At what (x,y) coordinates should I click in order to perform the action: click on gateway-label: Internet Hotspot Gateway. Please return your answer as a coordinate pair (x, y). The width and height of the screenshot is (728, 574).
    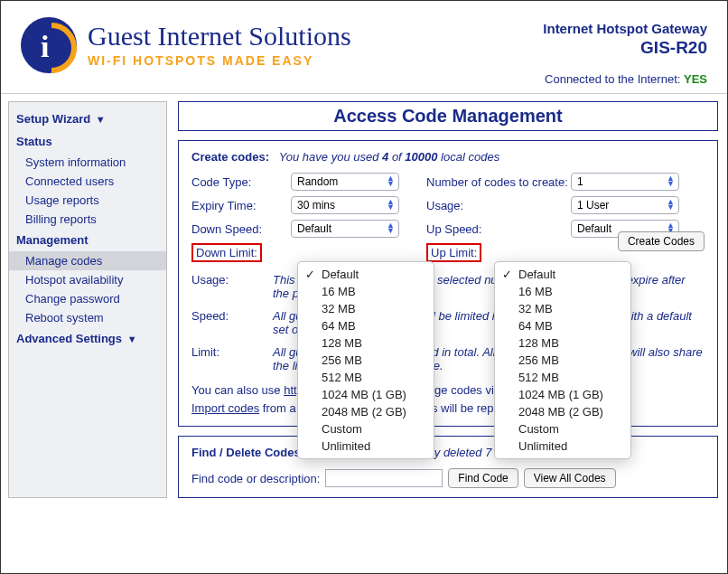
    Looking at the image, I should click on (625, 29).